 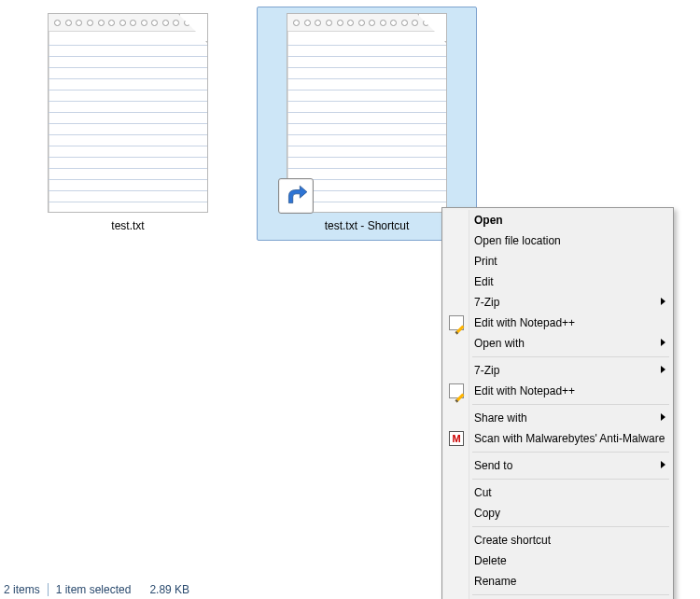 What do you see at coordinates (558, 261) in the screenshot?
I see `menu-item: Print` at bounding box center [558, 261].